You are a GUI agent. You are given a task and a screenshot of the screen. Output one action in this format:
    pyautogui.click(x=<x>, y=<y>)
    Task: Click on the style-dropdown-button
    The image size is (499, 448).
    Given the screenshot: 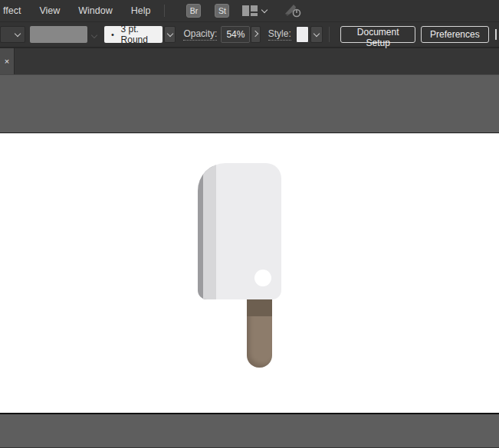 What is the action you would take?
    pyautogui.click(x=316, y=34)
    